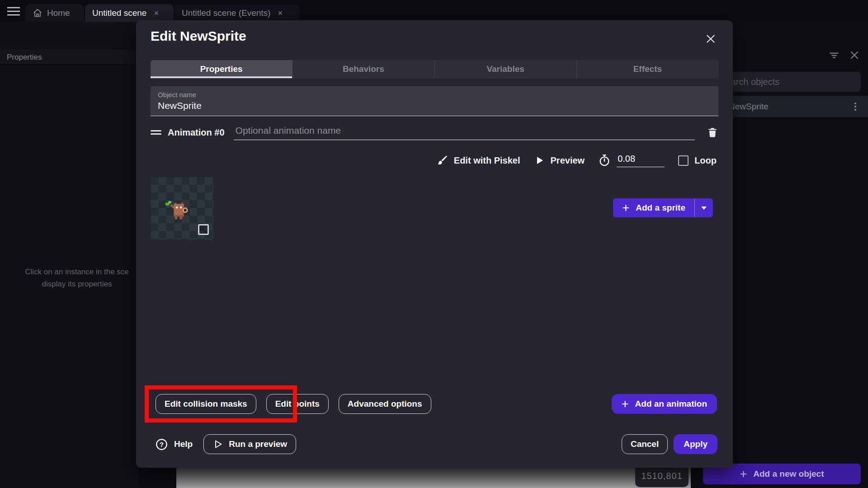 This screenshot has width=868, height=488. Describe the element at coordinates (854, 55) in the screenshot. I see `close-panel-icon` at that location.